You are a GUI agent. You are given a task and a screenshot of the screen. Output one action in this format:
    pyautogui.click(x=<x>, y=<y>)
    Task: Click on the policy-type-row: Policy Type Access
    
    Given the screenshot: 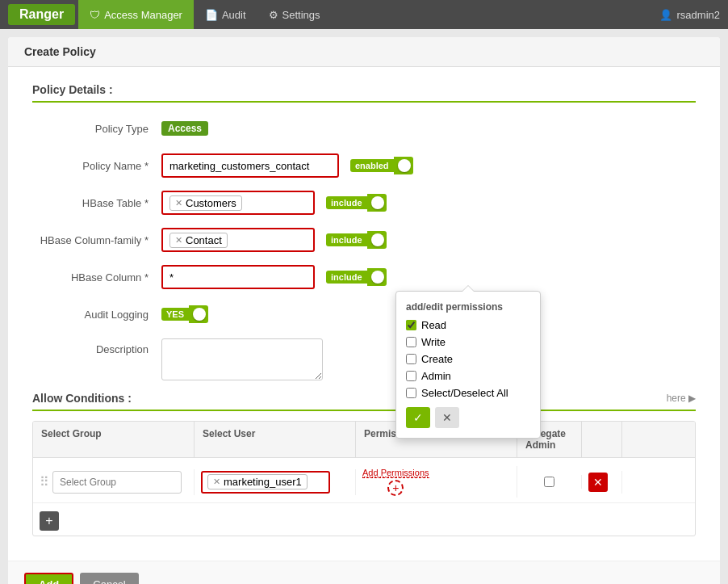 What is the action you would take?
    pyautogui.click(x=364, y=128)
    